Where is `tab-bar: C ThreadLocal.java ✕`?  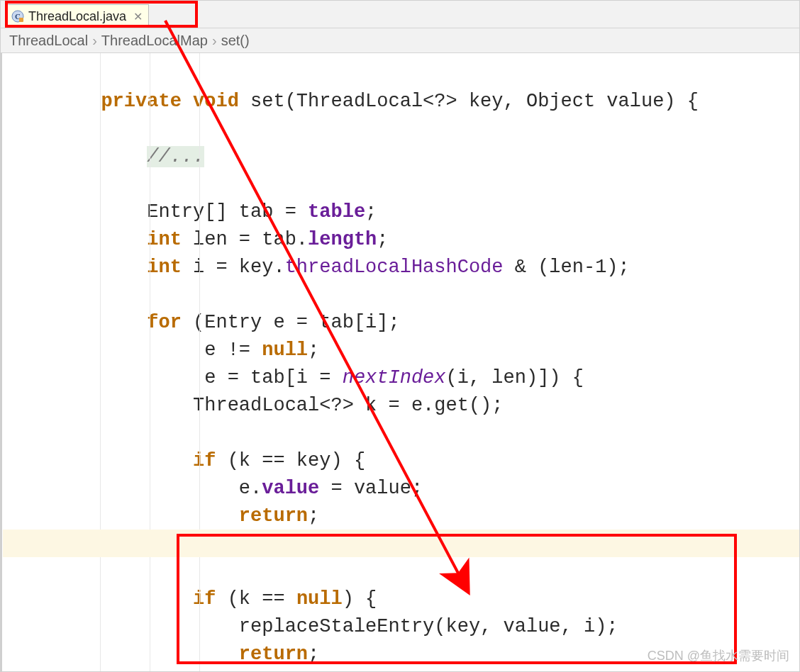
tab-bar: C ThreadLocal.java ✕ is located at coordinates (400, 14).